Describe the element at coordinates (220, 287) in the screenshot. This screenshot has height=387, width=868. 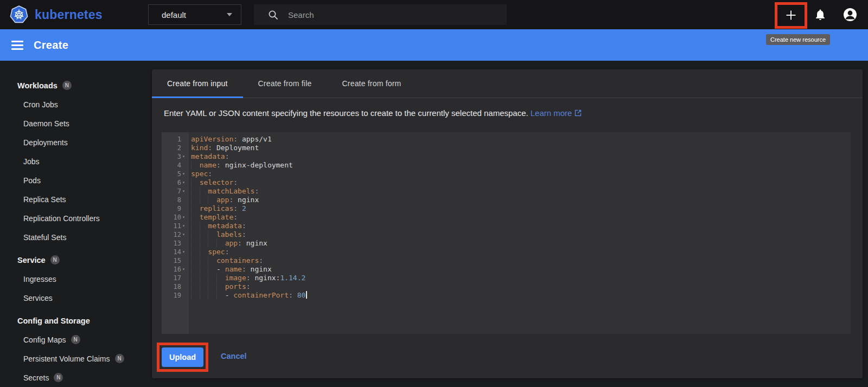
I see `code-text: ports:` at that location.